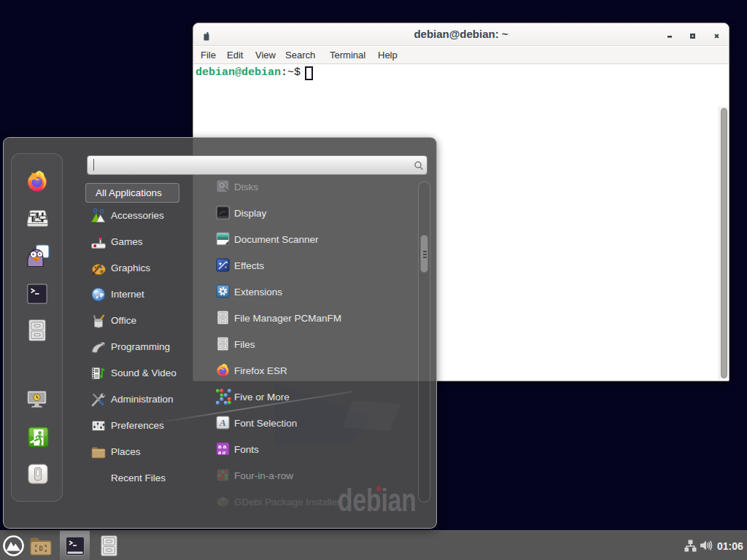  I want to click on svg-text: a a, so click(222, 452).